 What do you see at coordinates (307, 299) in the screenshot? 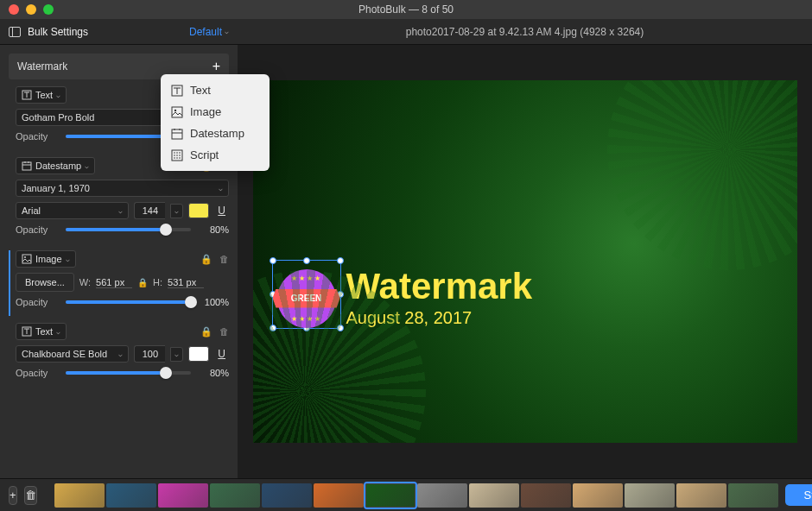
I see `badge-ribbon: GREEN` at bounding box center [307, 299].